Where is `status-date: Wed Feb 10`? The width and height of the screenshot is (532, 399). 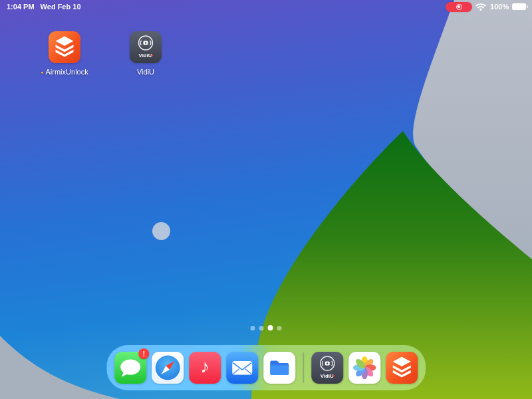 status-date: Wed Feb 10 is located at coordinates (61, 7).